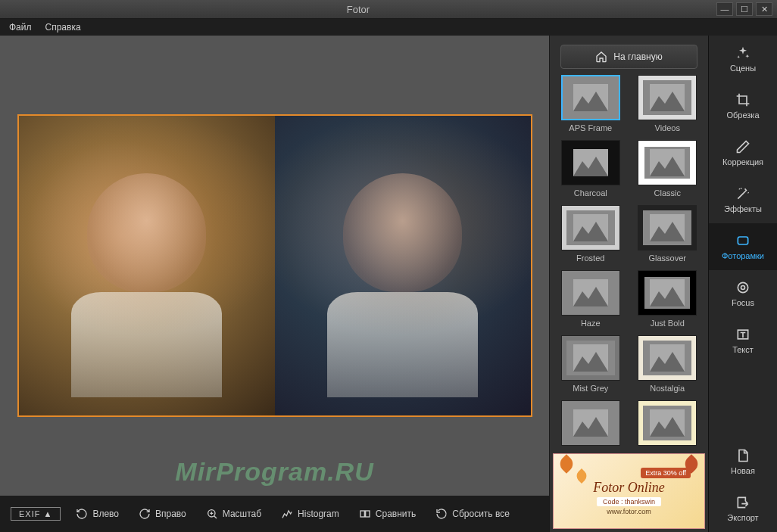  What do you see at coordinates (743, 209) in the screenshot?
I see `sidebar-effects-label: Эффекты` at bounding box center [743, 209].